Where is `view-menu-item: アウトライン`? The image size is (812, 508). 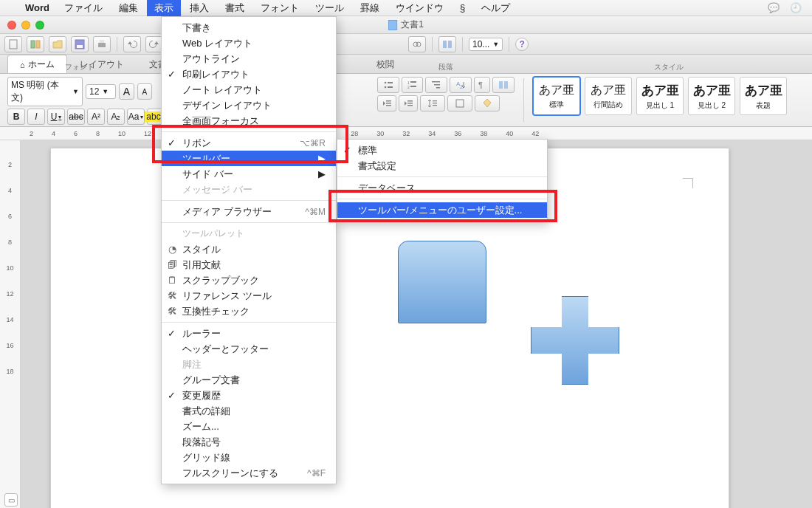
view-menu-item: アウトライン is located at coordinates (249, 59).